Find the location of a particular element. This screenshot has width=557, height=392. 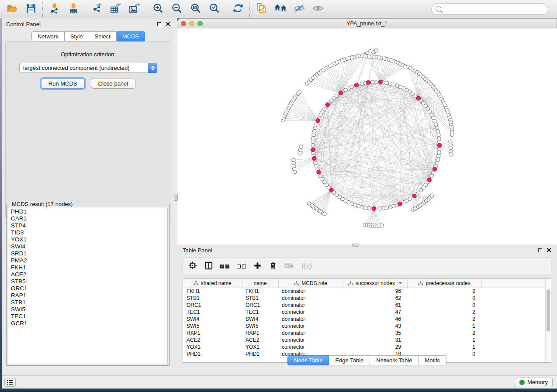

mcds-node-item: FKH1 is located at coordinates (89, 268).